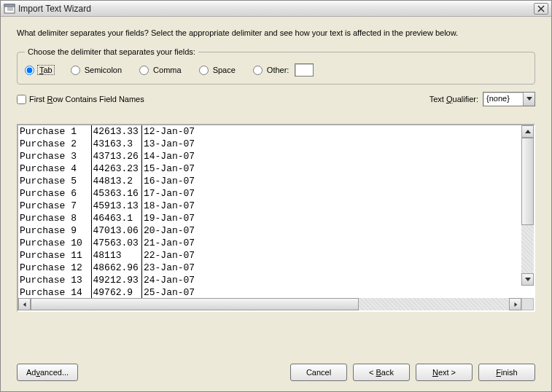  What do you see at coordinates (171, 255) in the screenshot?
I see `preview-cell: 22-Jan-07` at bounding box center [171, 255].